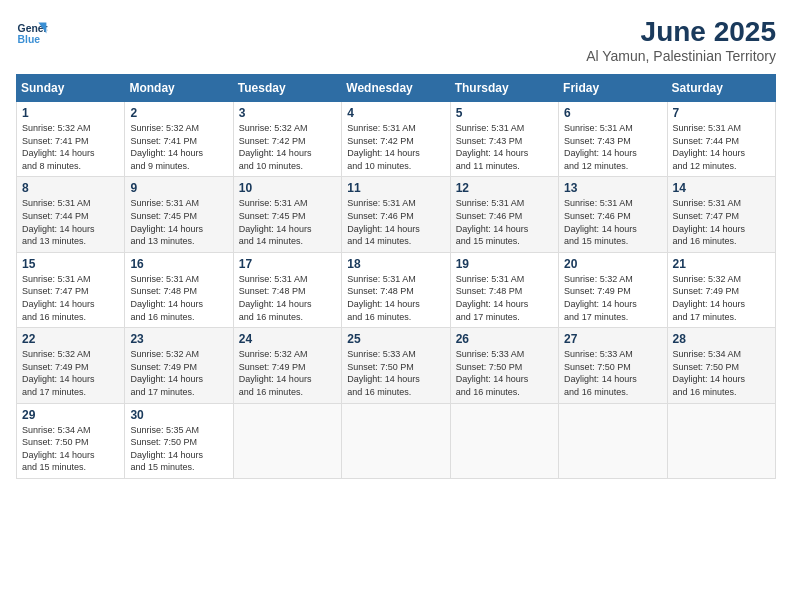  I want to click on day-number: 13, so click(612, 188).